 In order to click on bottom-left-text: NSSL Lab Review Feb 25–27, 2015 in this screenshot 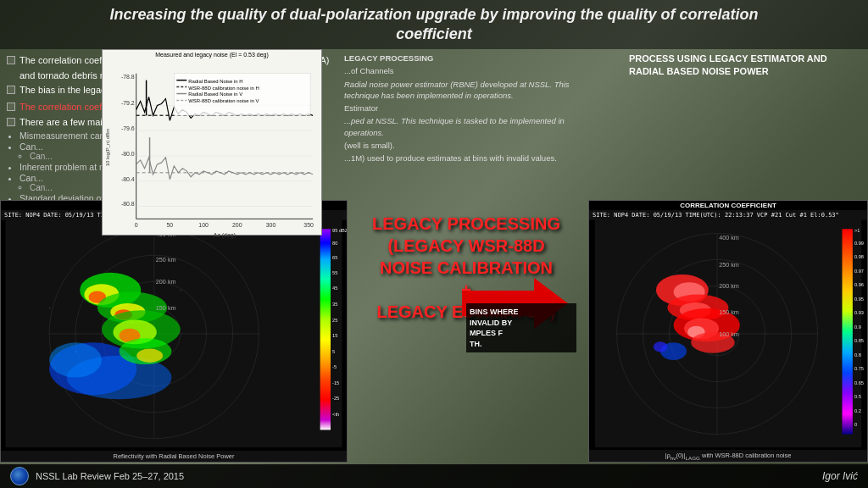, I will do `click(110, 476)`.